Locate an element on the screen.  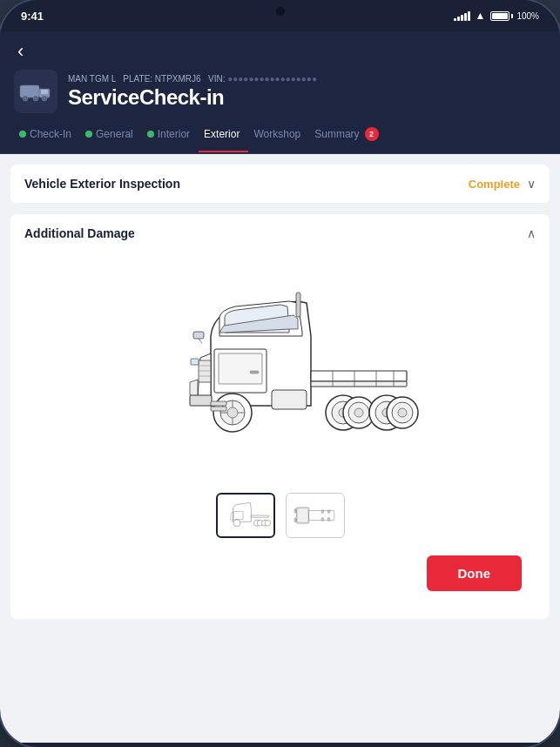
status-time: 9:41 is located at coordinates (32, 16).